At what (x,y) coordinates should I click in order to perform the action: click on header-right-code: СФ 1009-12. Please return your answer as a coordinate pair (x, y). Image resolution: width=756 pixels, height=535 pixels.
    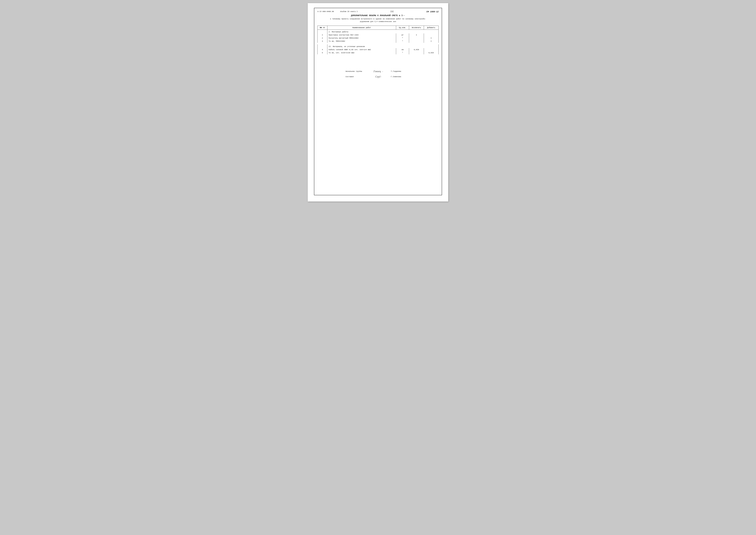
    Looking at the image, I should click on (433, 12).